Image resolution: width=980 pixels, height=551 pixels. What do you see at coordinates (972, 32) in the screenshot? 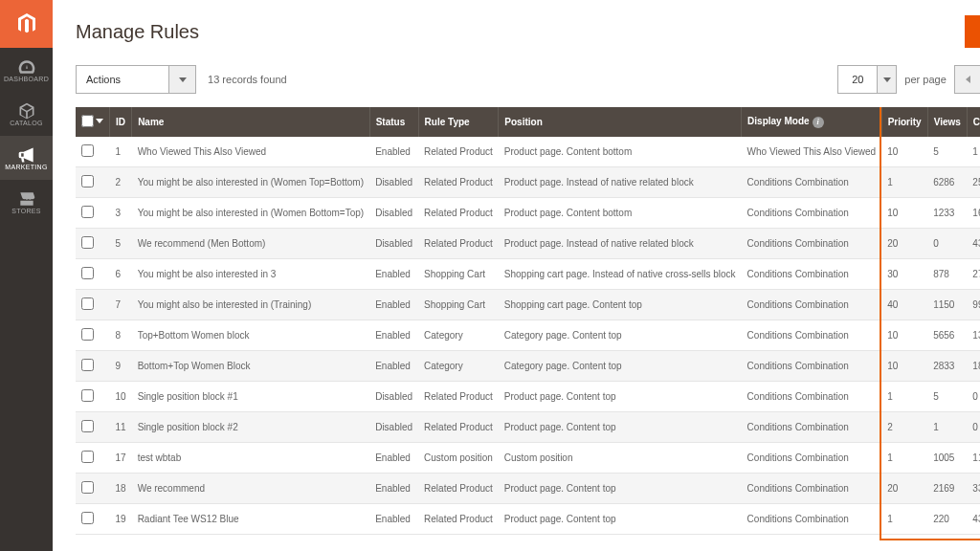
I see `create-rule-button: Create New Rule` at bounding box center [972, 32].